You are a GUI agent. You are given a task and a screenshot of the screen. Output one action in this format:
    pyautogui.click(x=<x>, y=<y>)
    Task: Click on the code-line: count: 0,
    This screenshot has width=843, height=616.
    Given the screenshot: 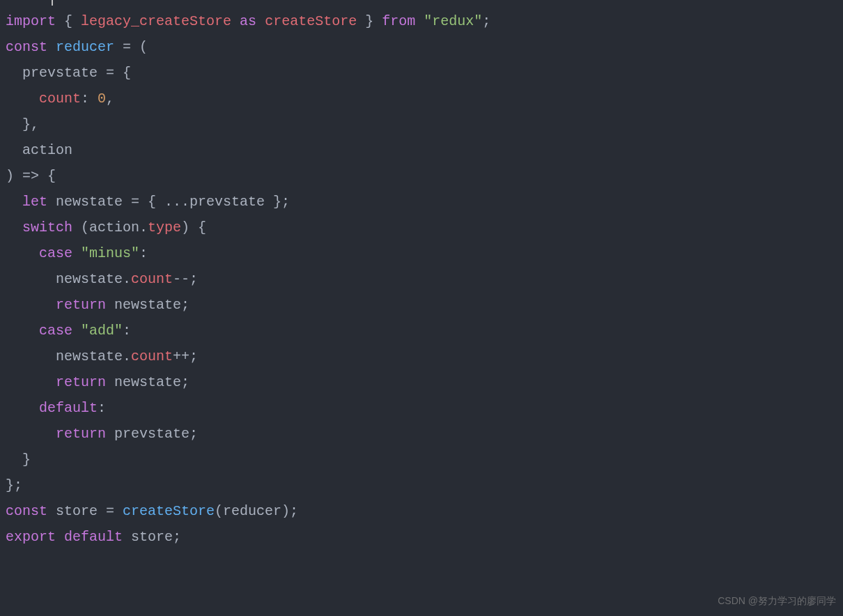 What is the action you would take?
    pyautogui.click(x=422, y=99)
    